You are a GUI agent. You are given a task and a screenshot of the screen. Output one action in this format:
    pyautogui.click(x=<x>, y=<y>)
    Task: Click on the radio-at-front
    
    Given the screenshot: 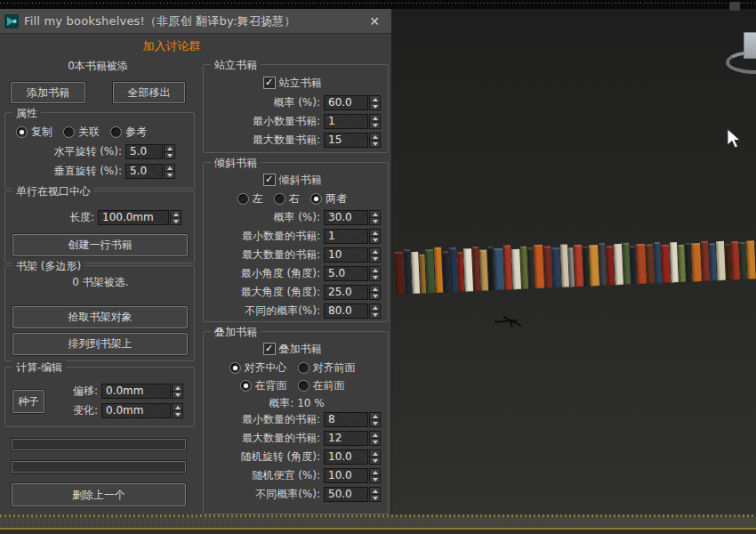 What is the action you would take?
    pyautogui.click(x=304, y=386)
    